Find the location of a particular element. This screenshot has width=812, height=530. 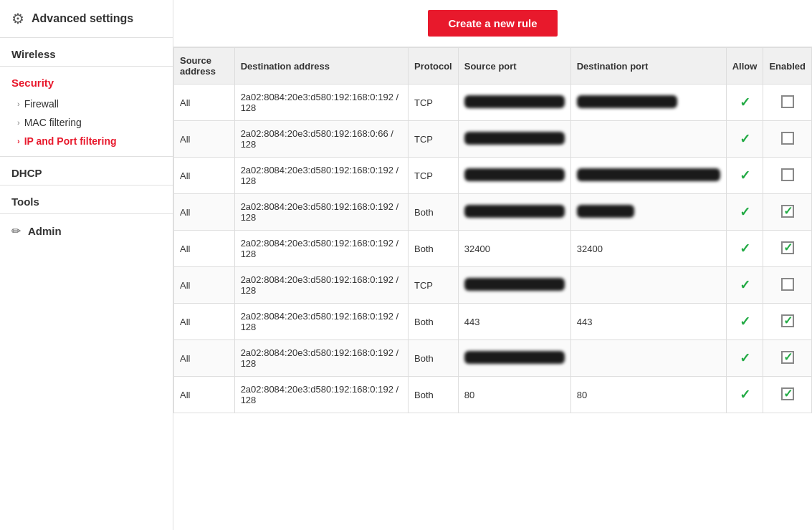

gear-icon: ⚙ is located at coordinates (18, 19).